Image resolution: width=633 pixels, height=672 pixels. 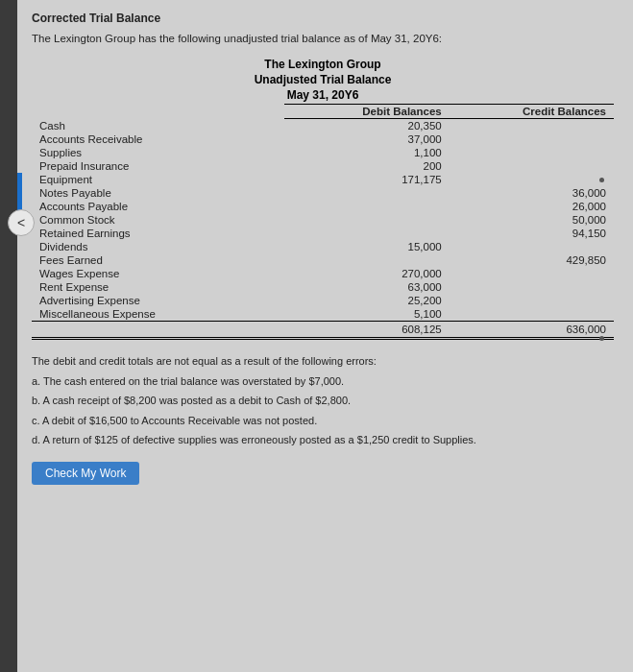 What do you see at coordinates (323, 440) in the screenshot?
I see `error-item: d. A return of $125 of defective supplie…` at bounding box center [323, 440].